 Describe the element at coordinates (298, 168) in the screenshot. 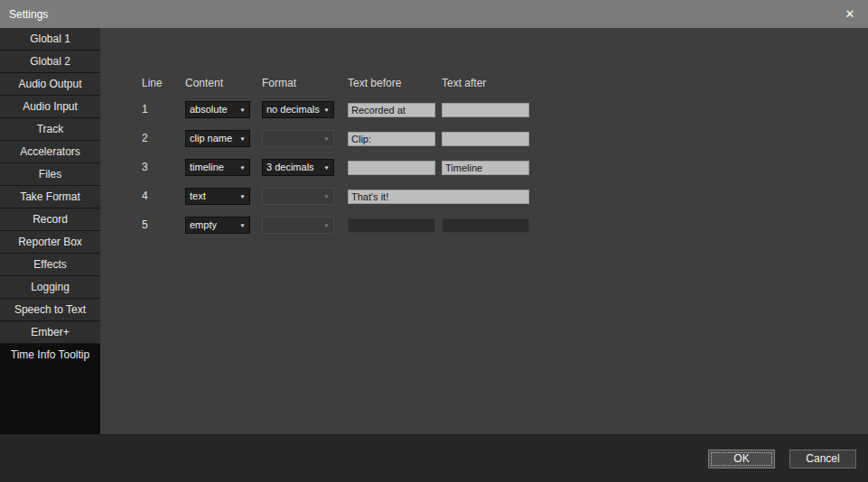

I see `format-dropdown: 3 decimals ▼` at that location.